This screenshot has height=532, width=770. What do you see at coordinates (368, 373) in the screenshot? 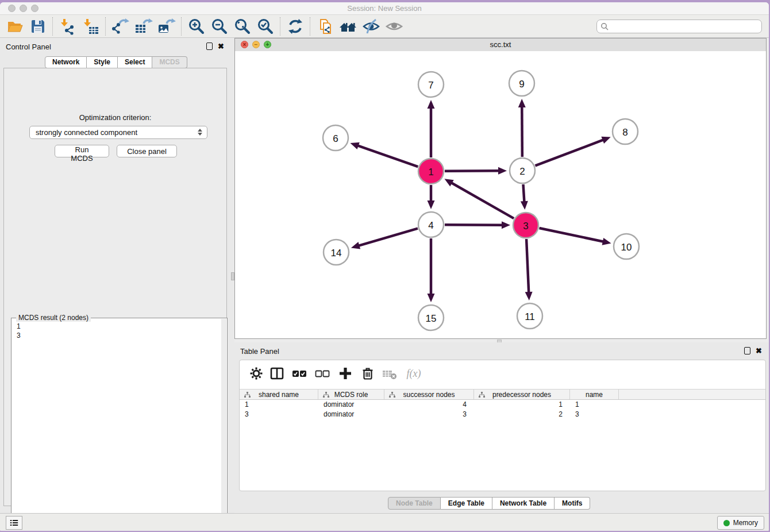
I see `delete-column-button` at bounding box center [368, 373].